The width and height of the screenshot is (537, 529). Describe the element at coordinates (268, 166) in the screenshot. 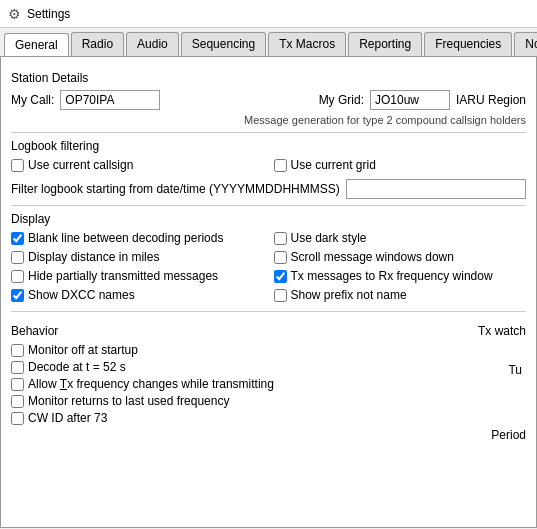

I see `logbook-checkboxes-row: Use current callsign Use current grid` at that location.